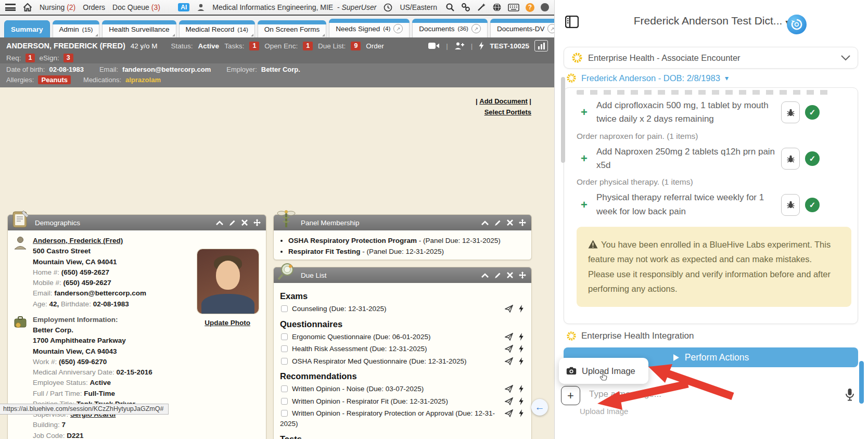 Image resolution: width=868 pixels, height=439 pixels. What do you see at coordinates (201, 7) in the screenshot?
I see `user-icon` at bounding box center [201, 7].